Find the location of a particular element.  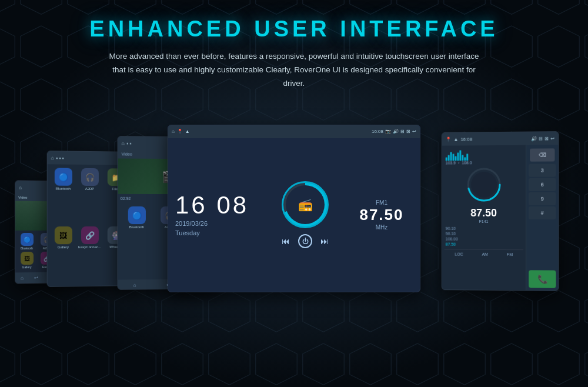

fl-app-gallery: 🖼 Gallery is located at coordinates (27, 260).